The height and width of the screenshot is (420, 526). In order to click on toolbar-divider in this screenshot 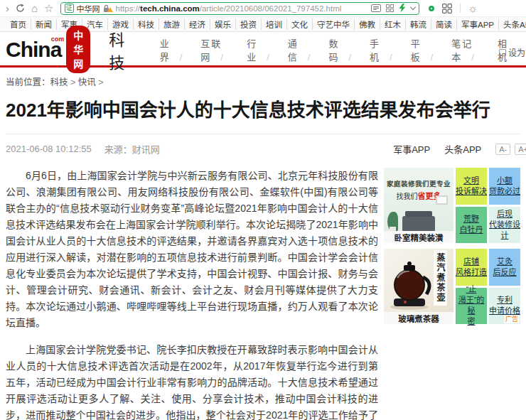, I will do `click(461, 9)`.